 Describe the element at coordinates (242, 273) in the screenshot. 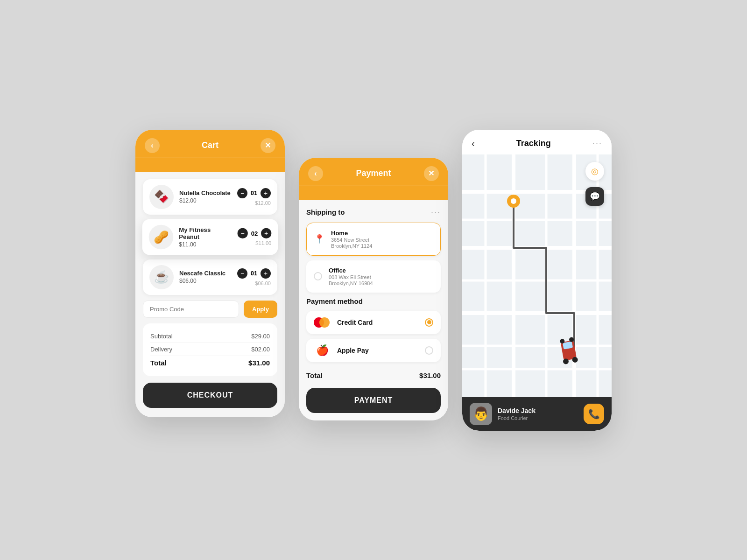

I see `nescafe-decrease-button: −` at that location.